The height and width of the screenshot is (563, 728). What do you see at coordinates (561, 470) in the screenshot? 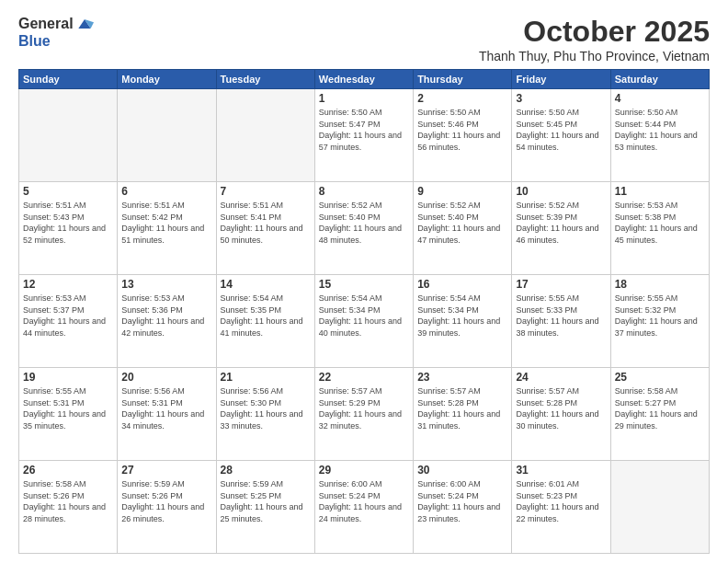
I see `day-number: 31` at bounding box center [561, 470].